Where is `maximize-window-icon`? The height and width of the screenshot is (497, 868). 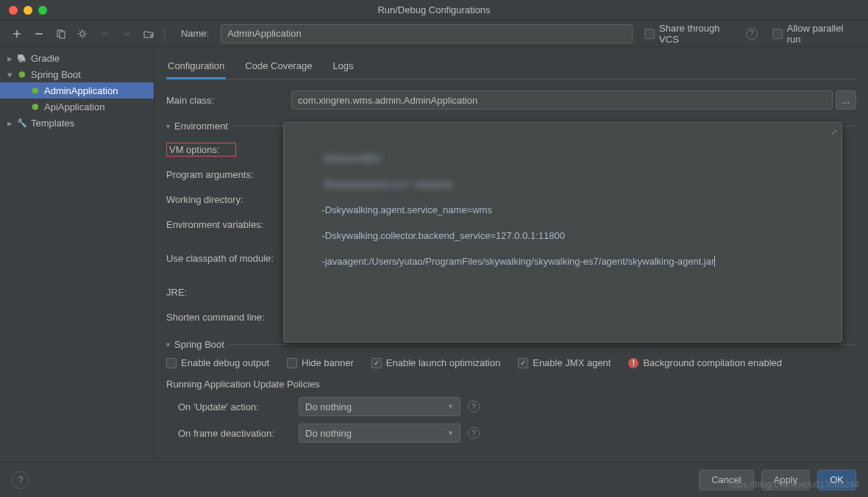
maximize-window-icon is located at coordinates (43, 10).